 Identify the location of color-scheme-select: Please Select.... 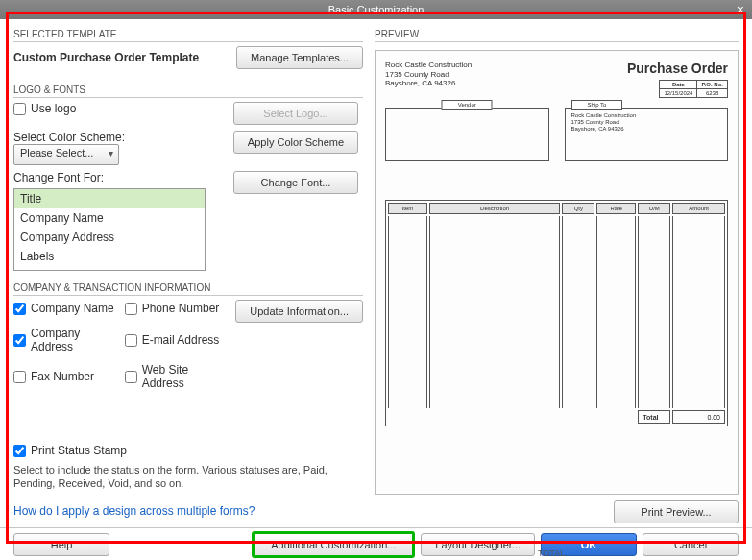
(66, 155).